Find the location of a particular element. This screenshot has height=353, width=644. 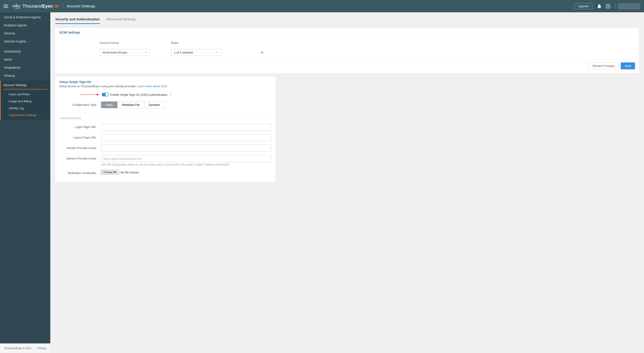

sidebar-subitem-users-roles: Users and Roles is located at coordinates (26, 94).